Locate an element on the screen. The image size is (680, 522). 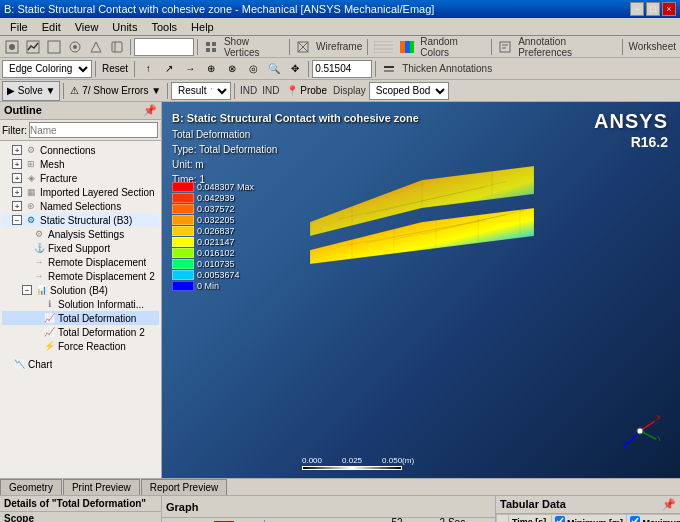
remote-disp2-label: Remote Displacement 2 is located at coordinates (102, 276).